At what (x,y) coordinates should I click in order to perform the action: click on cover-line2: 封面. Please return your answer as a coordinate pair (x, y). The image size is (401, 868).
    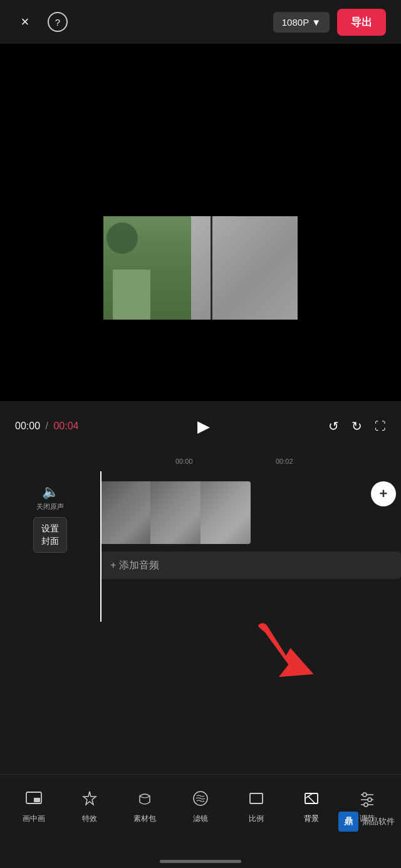
    Looking at the image, I should click on (50, 541).